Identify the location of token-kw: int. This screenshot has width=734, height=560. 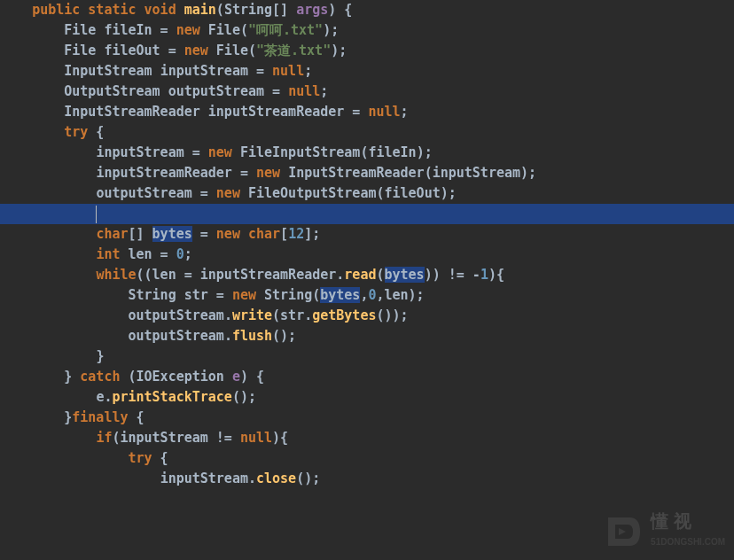
(108, 254).